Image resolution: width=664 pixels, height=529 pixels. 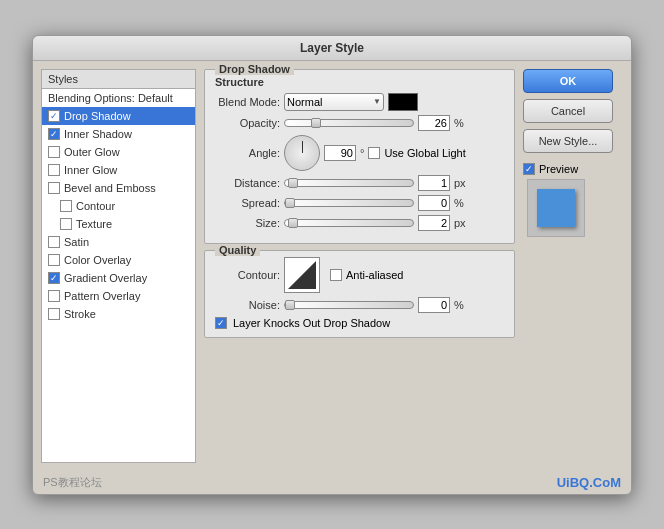 What do you see at coordinates (98, 134) in the screenshot?
I see `inner-shadow-label: Inner Shadow` at bounding box center [98, 134].